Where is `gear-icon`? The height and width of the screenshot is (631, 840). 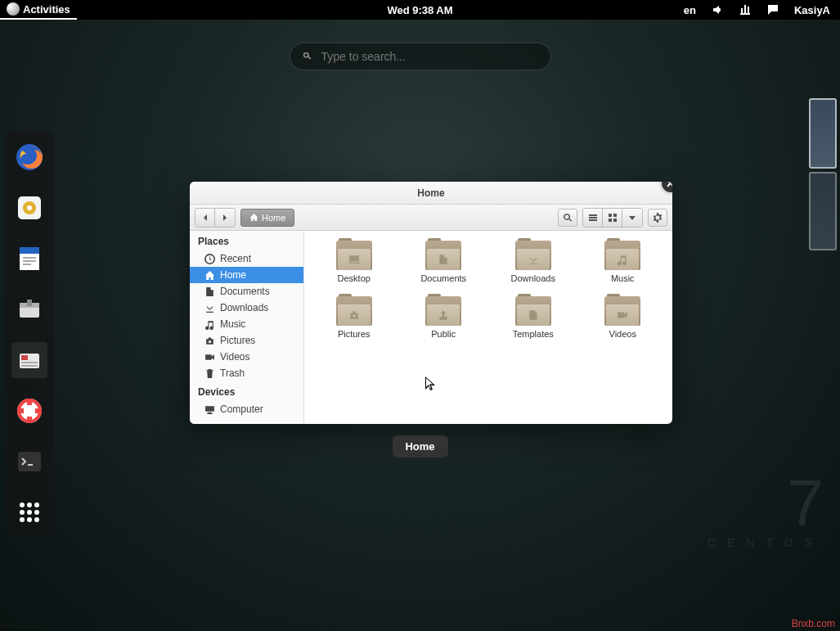 gear-icon is located at coordinates (658, 218).